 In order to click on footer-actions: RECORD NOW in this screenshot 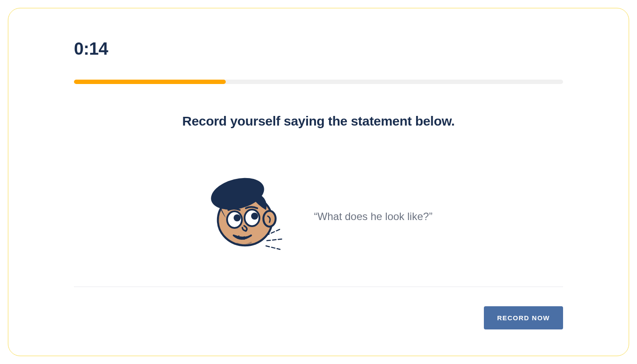, I will do `click(318, 318)`.